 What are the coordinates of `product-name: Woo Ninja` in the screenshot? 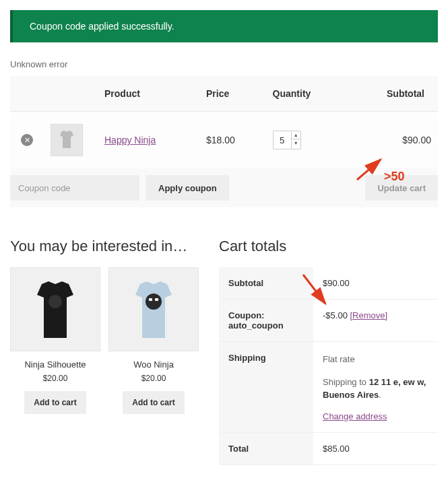 It's located at (154, 365).